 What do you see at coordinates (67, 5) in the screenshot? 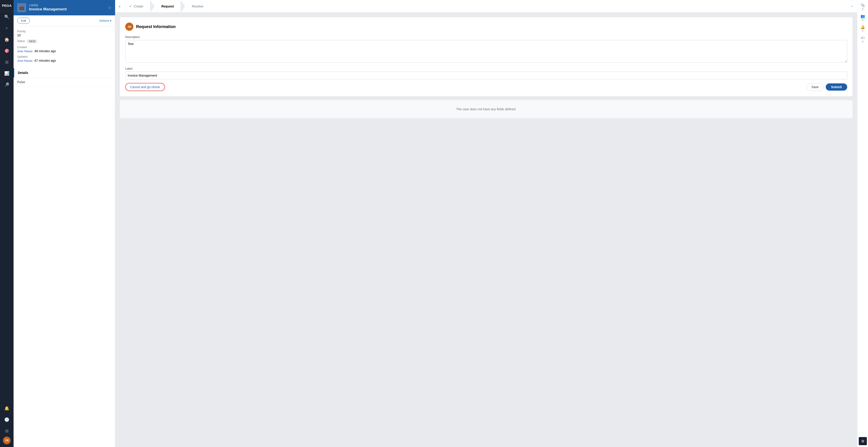
I see `case-id: I-35005` at bounding box center [67, 5].